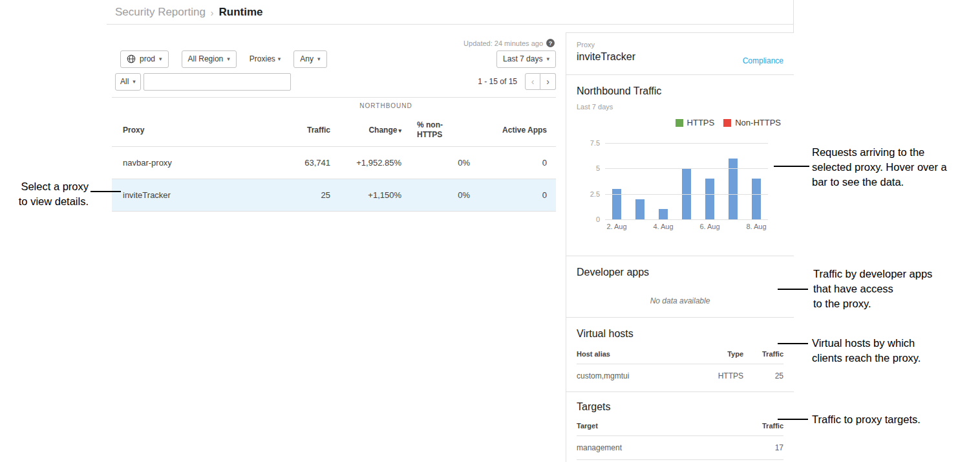 This screenshot has height=462, width=980. What do you see at coordinates (617, 226) in the screenshot?
I see `x-tick-label: 2. Aug` at bounding box center [617, 226].